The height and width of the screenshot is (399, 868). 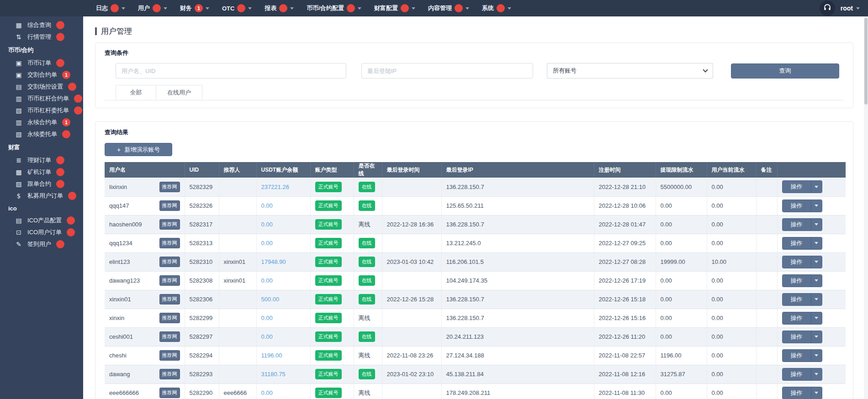 What do you see at coordinates (474, 53) in the screenshot?
I see `query-section-title: 查询条件` at bounding box center [474, 53].